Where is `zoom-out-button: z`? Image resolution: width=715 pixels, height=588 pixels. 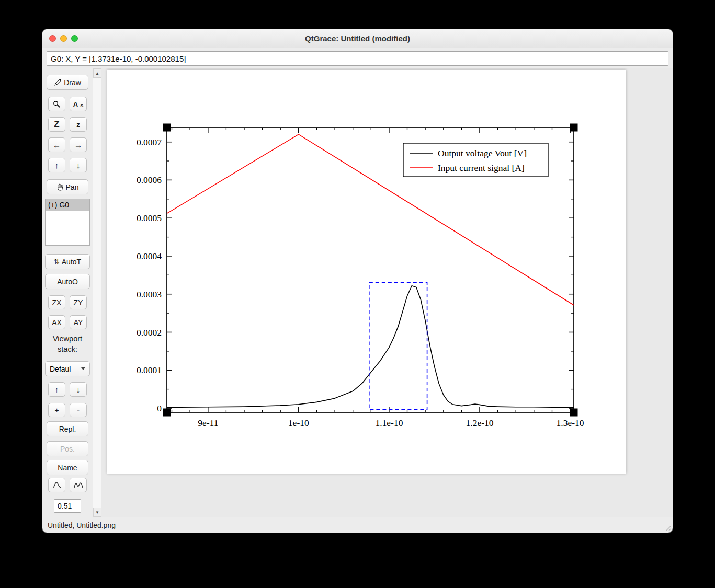 zoom-out-button: z is located at coordinates (78, 124).